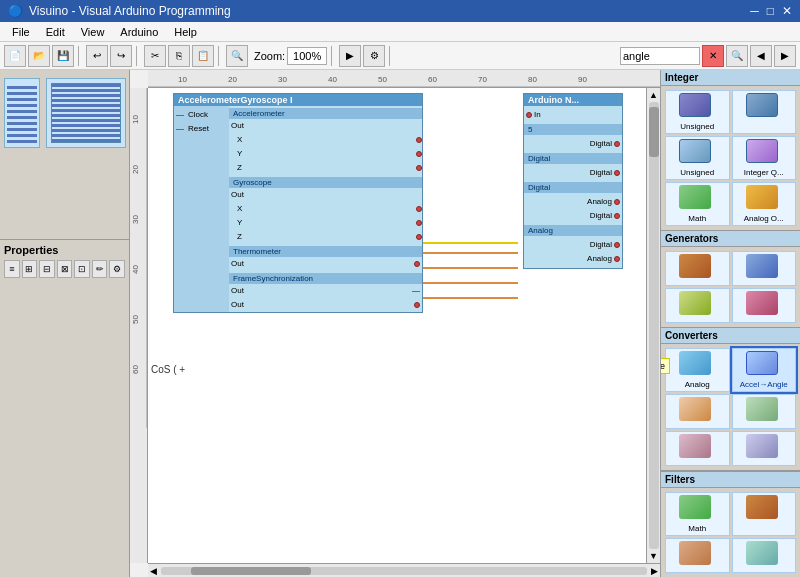 This screenshot has height=577, width=800. Describe the element at coordinates (697, 153) in the screenshot. I see `unsigned2-icon` at that location.